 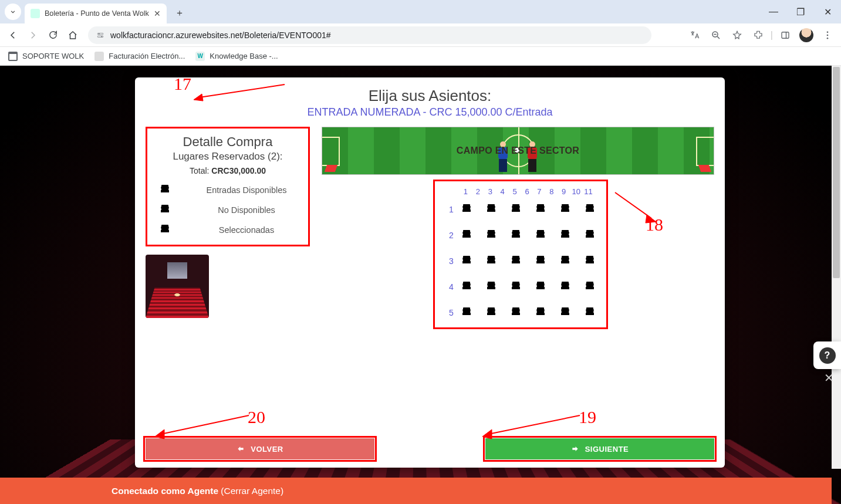 I want to click on scrollbar, so click(x=836, y=268).